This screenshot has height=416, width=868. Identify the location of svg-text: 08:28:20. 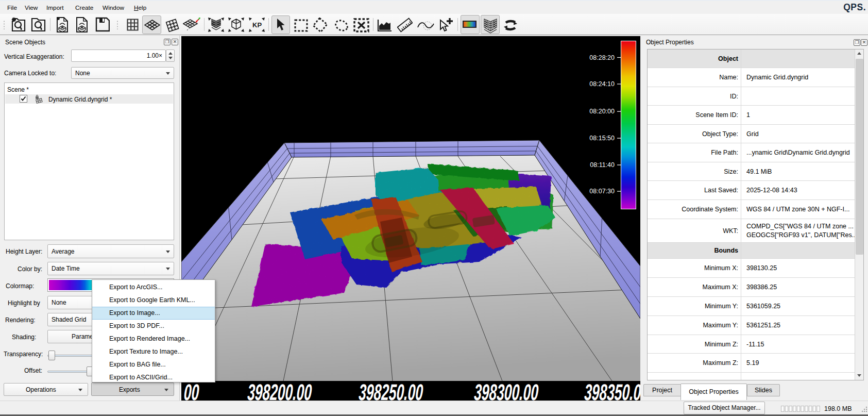
(602, 58).